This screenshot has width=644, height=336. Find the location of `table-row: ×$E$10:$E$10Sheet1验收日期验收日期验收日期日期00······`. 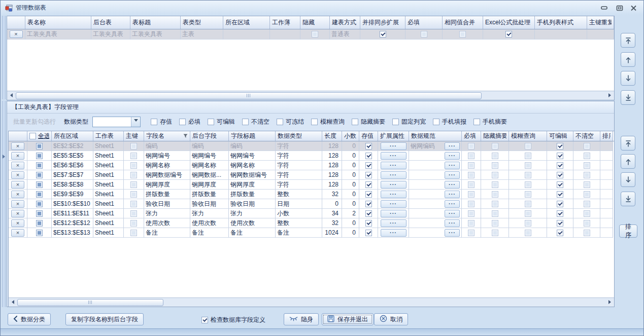

table-row: ×$E$10:$E$10Sheet1验收日期验收日期验收日期日期00······ is located at coordinates (312, 204).